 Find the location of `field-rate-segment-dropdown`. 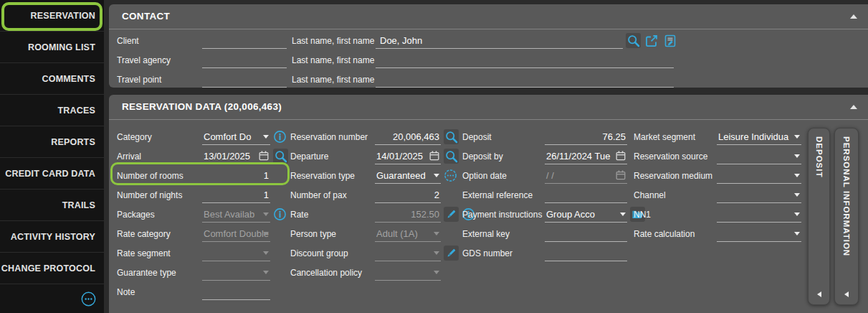

field-rate-segment-dropdown is located at coordinates (237, 253).